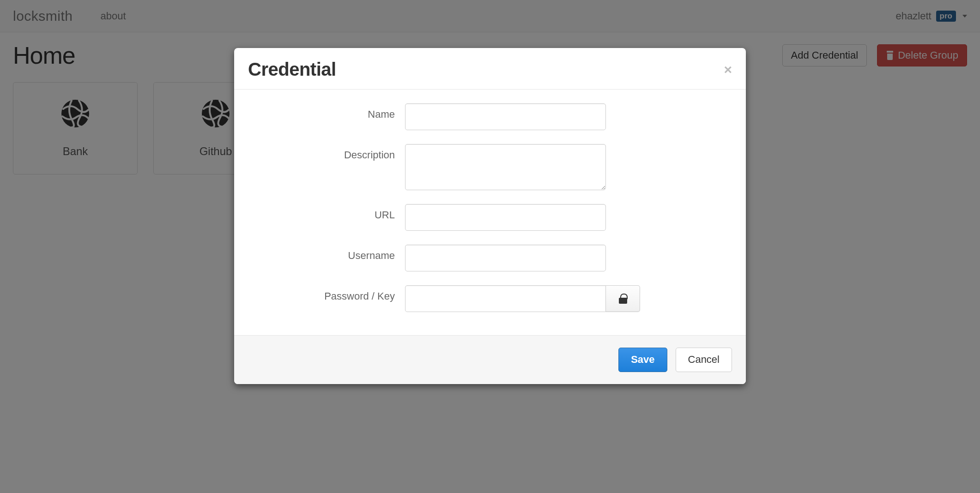 Image resolution: width=980 pixels, height=493 pixels. What do you see at coordinates (490, 69) in the screenshot?
I see `modal-header: Credential ×` at bounding box center [490, 69].